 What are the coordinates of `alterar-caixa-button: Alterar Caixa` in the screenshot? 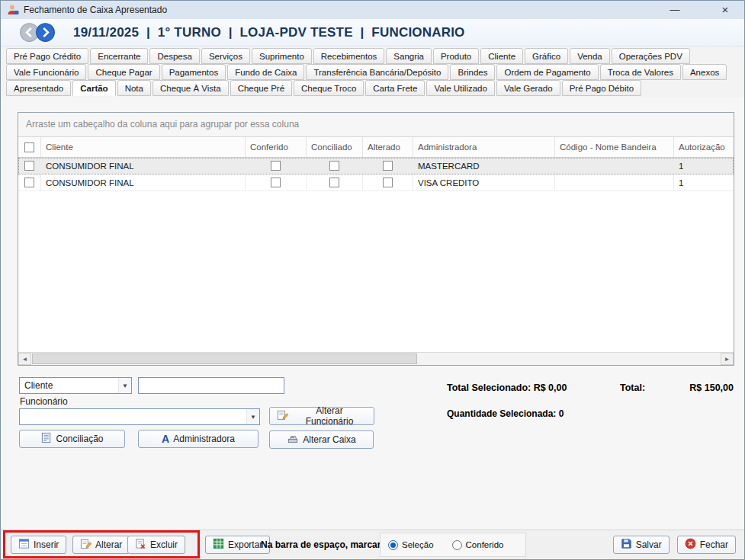 It's located at (322, 440).